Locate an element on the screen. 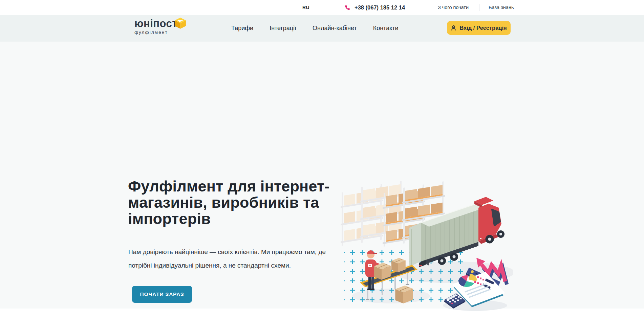 The image size is (644, 318). page-title: Фулфілмент для інтернет- магазинів, виро… is located at coordinates (229, 203).